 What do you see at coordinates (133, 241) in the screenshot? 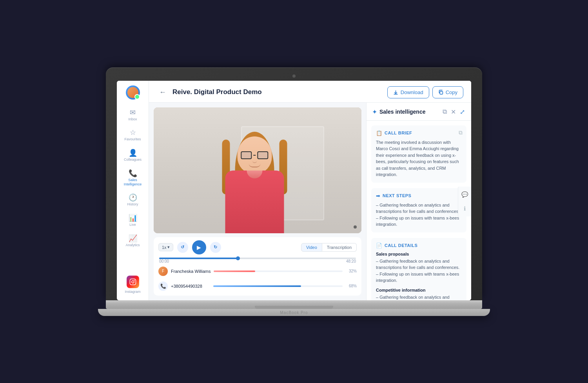
I see `sidebar-item-analytics: 📈 Analytics` at bounding box center [133, 241].